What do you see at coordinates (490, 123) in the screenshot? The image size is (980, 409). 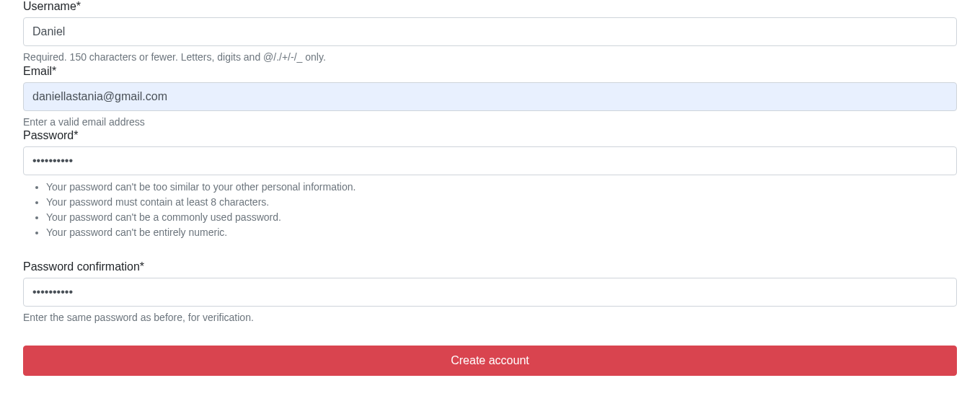 I see `email-help: Enter a valid email address` at bounding box center [490, 123].